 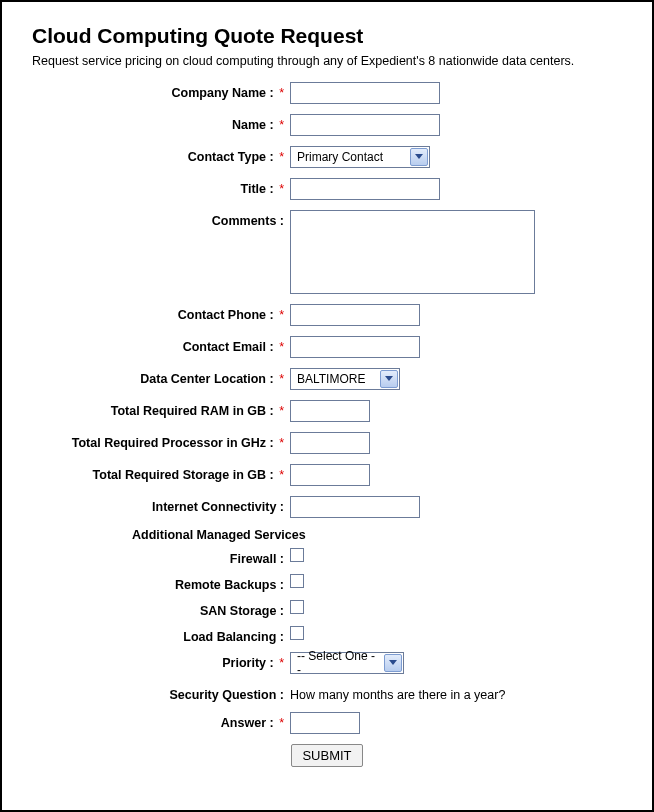 What do you see at coordinates (297, 607) in the screenshot?
I see `san-storage-checkbox` at bounding box center [297, 607].